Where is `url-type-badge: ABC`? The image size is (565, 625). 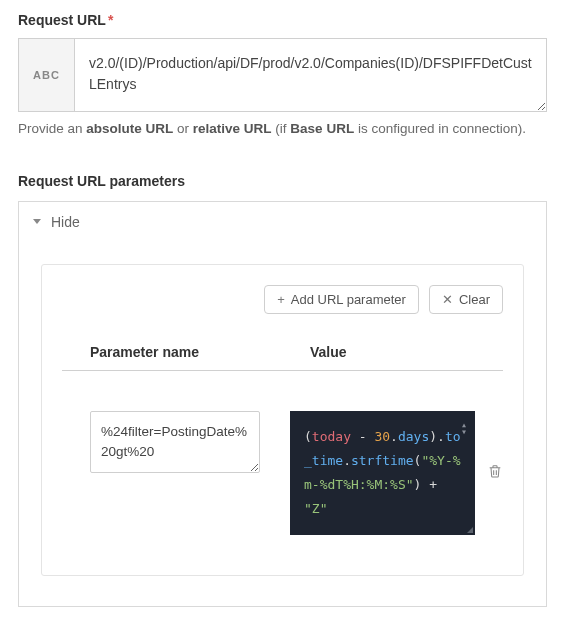
url-type-badge: ABC is located at coordinates (47, 75).